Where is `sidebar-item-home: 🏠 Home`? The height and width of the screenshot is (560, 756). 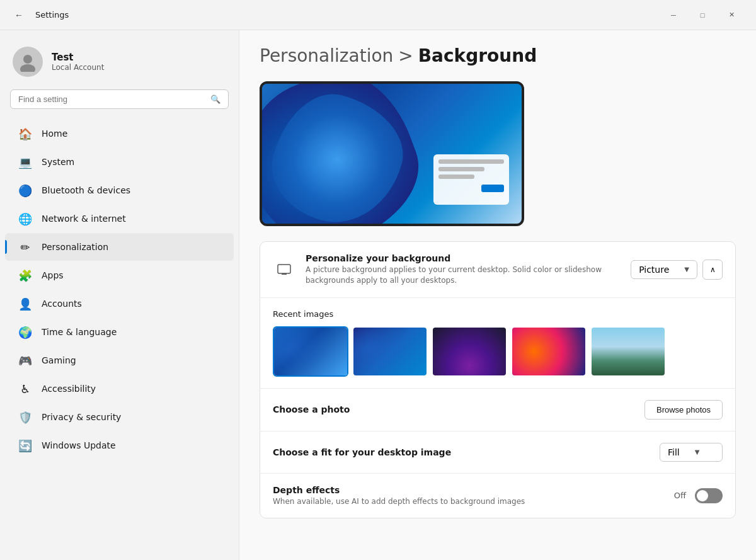
sidebar-item-home: 🏠 Home is located at coordinates (120, 134).